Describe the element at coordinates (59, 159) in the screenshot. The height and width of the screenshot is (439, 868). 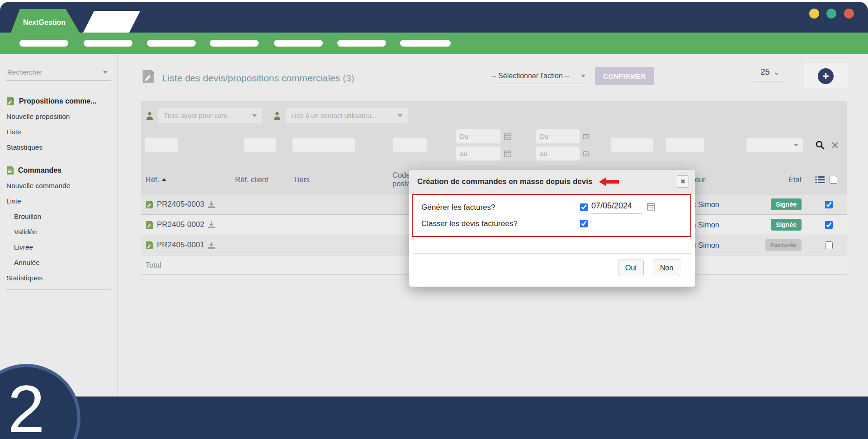
I see `sidebar-divider` at that location.